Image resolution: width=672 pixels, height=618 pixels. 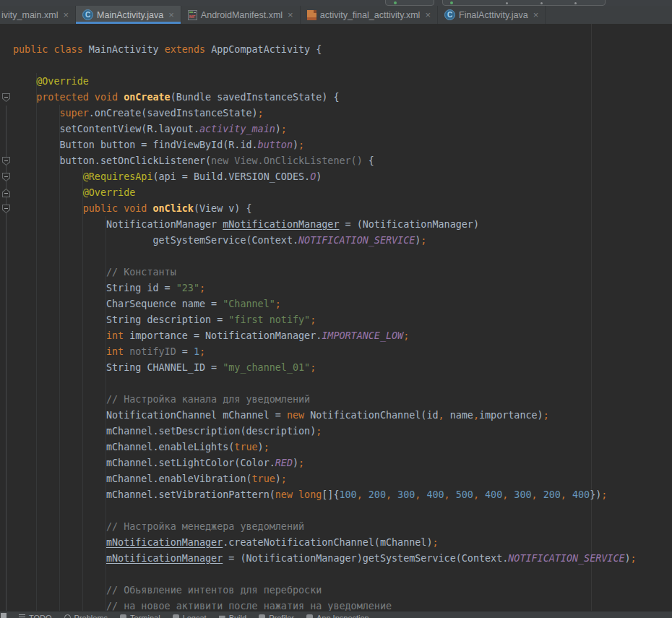 I want to click on code-line: public class MainActivity extends AppCom…, so click(x=325, y=50).